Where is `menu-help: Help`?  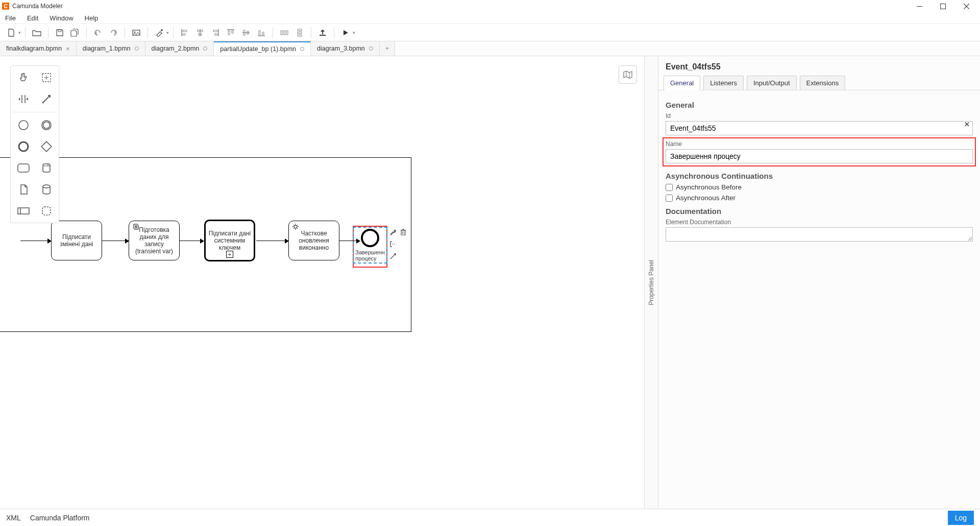 menu-help: Help is located at coordinates (92, 18).